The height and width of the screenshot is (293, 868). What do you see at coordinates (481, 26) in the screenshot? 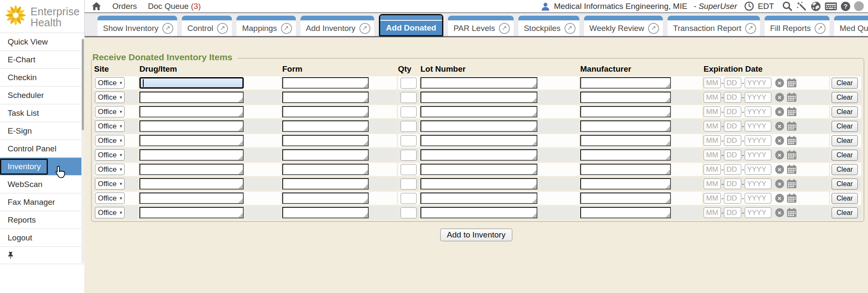
I see `tab-par-levels: PAR Levels↗` at bounding box center [481, 26].